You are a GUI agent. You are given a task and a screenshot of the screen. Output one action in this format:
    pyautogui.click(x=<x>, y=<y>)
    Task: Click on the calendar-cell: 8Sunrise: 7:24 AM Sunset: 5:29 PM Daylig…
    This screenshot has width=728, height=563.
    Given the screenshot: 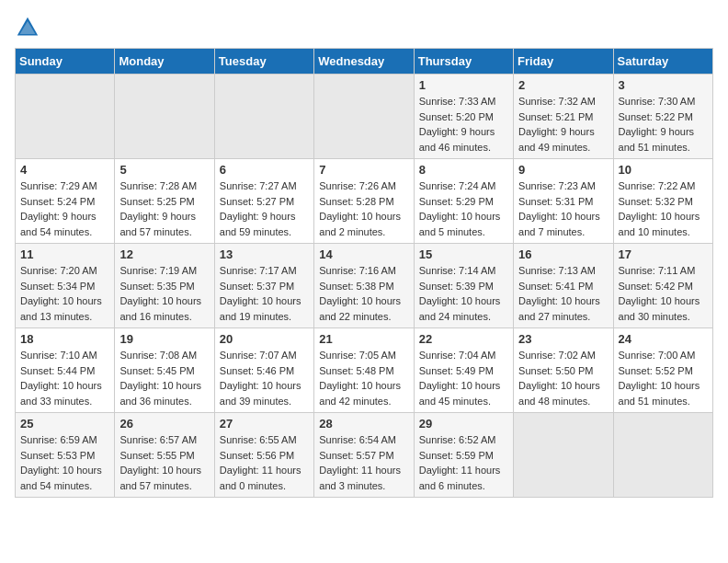 What is the action you would take?
    pyautogui.click(x=463, y=201)
    